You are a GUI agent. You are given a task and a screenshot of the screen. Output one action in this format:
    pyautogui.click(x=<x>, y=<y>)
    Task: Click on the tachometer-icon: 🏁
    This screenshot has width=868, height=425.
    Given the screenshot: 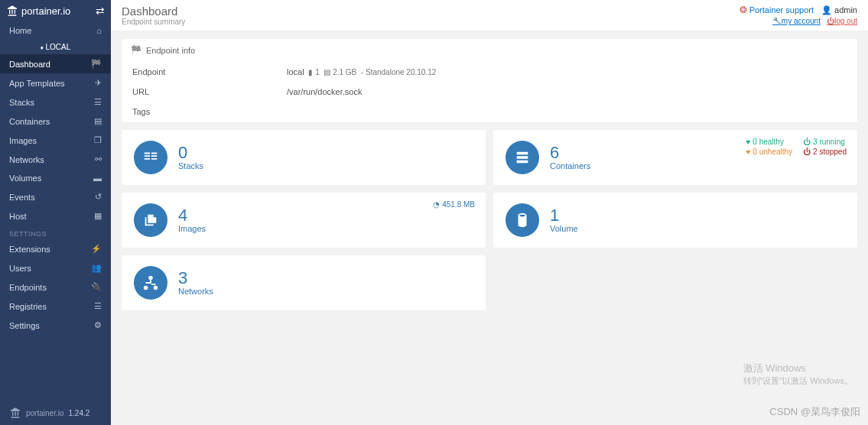 What is the action you would take?
    pyautogui.click(x=136, y=50)
    